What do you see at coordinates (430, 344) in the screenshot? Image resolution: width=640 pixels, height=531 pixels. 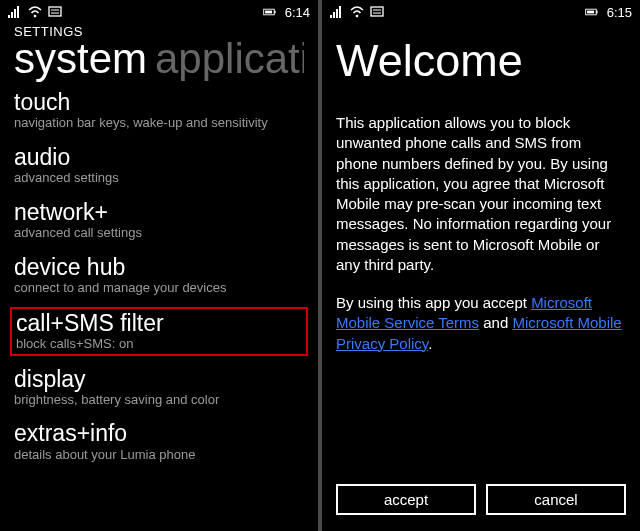 I see `terms-suffix: .` at bounding box center [430, 344].